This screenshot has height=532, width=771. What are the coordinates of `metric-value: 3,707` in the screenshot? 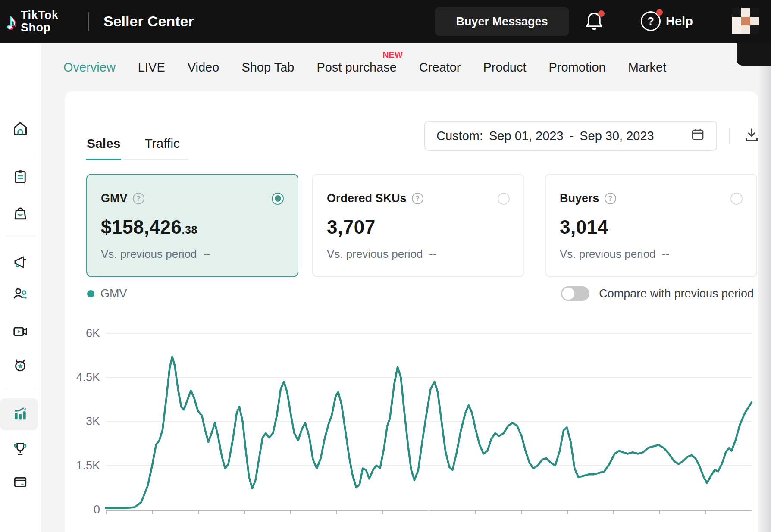 It's located at (418, 227).